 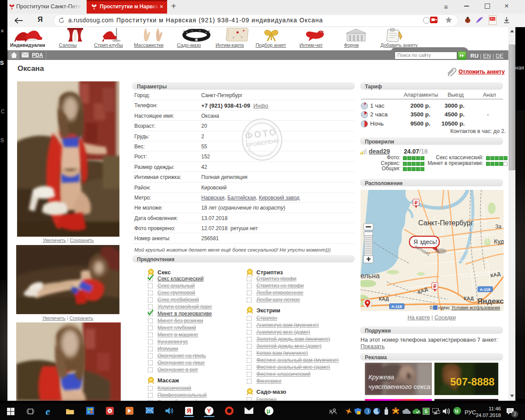 I want to click on svg-text: Яндекс, so click(x=490, y=301).